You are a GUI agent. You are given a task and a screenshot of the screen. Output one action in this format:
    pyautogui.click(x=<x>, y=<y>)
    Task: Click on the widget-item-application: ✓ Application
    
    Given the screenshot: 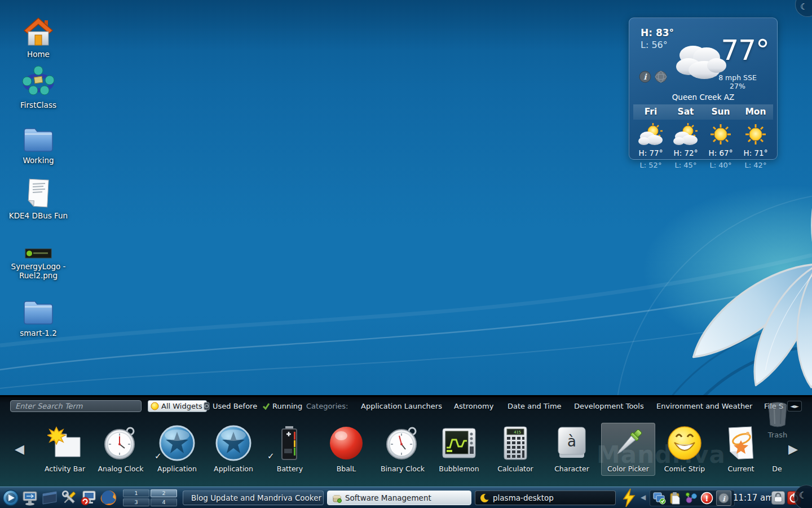 What is the action you would take?
    pyautogui.click(x=177, y=448)
    